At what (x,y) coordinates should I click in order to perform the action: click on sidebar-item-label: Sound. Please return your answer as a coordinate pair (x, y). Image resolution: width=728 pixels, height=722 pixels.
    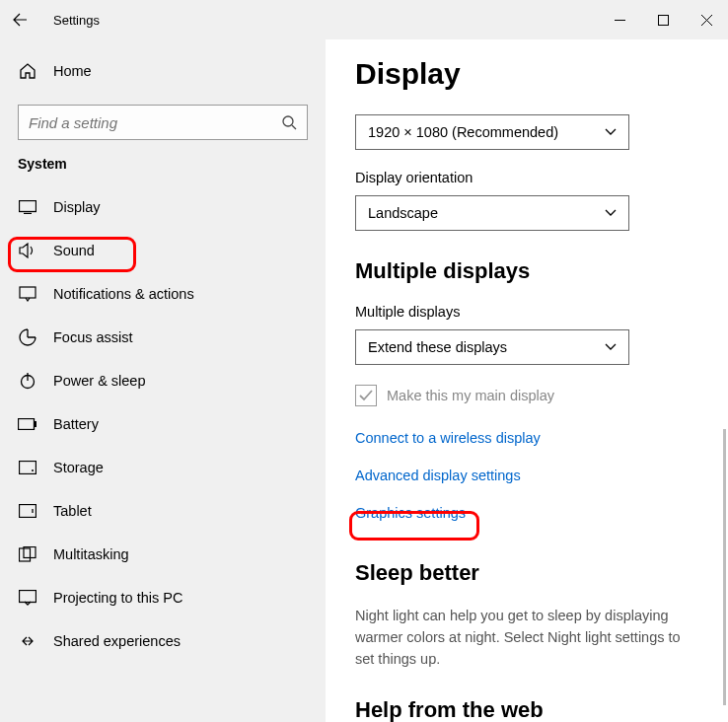
    Looking at the image, I should click on (74, 251).